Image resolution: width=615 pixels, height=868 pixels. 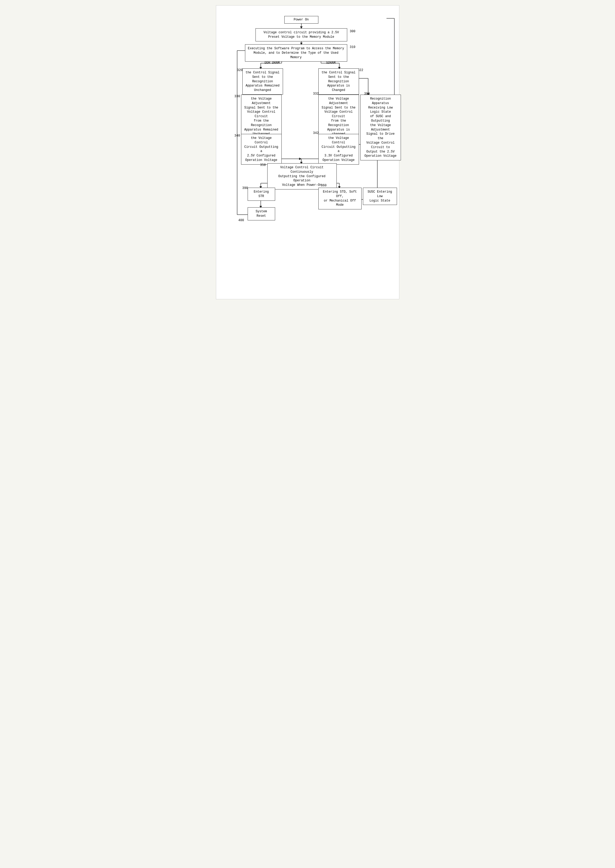 What do you see at coordinates (237, 97) in the screenshot?
I see `ref-330-label: 330` at bounding box center [237, 97].